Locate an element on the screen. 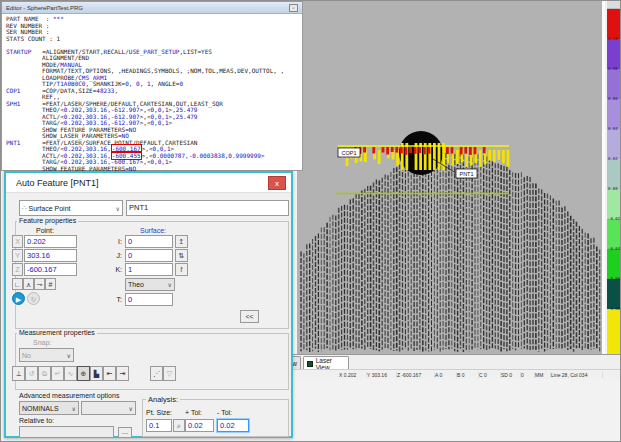  point-path-icon: ⋰ is located at coordinates (156, 374).